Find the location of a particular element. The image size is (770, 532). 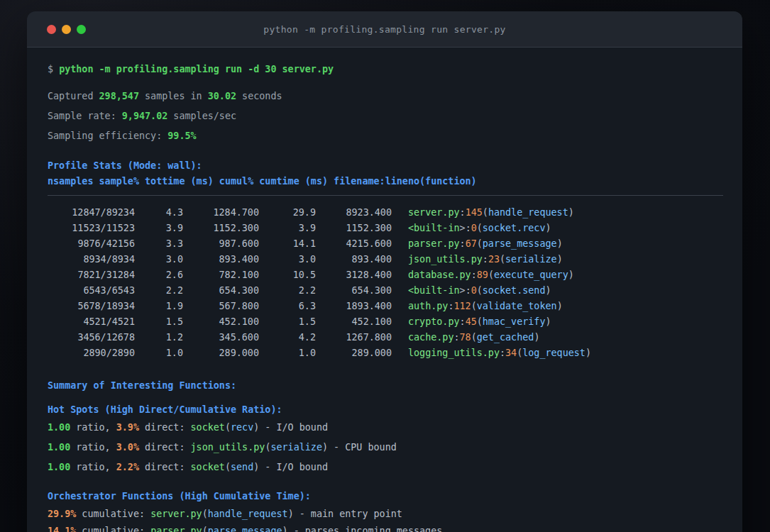

nsamples-cell: 8934/8934 is located at coordinates (91, 260).